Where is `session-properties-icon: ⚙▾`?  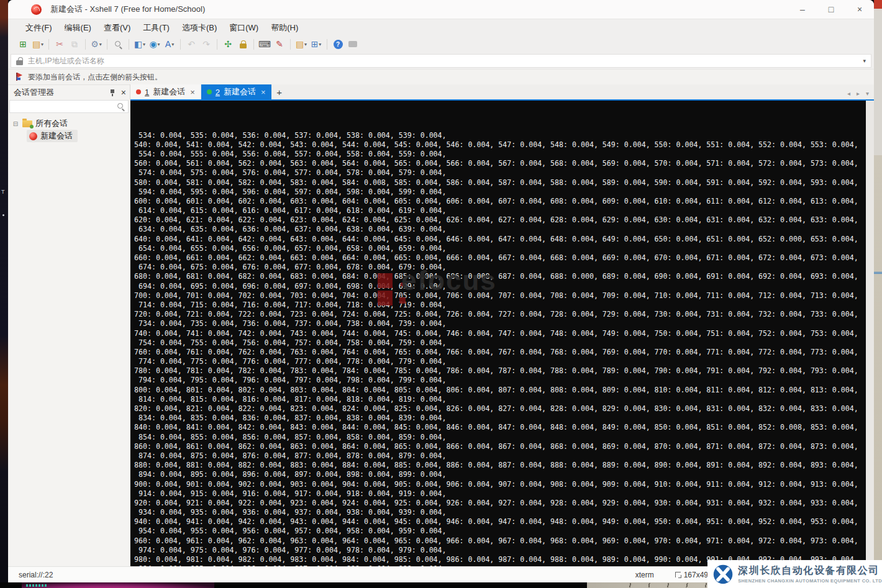 session-properties-icon: ⚙▾ is located at coordinates (96, 44).